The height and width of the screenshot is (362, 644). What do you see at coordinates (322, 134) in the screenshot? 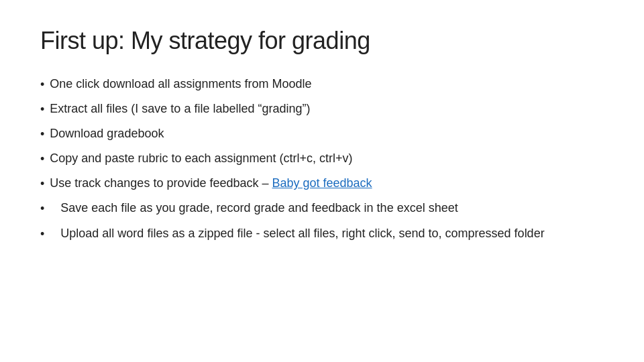
I see `bullet-item-3: • Download gradebook` at bounding box center [322, 134].